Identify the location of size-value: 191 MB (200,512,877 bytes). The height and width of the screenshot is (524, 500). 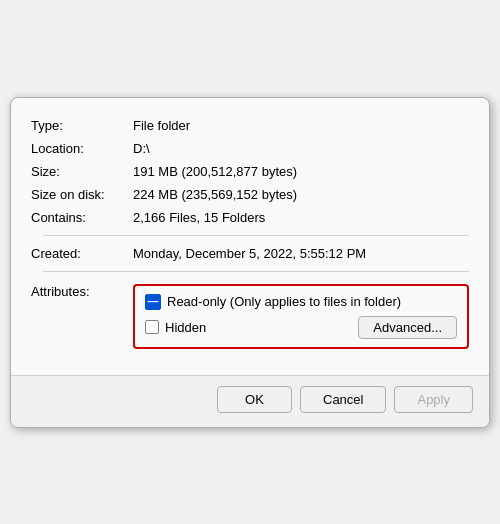
(295, 172).